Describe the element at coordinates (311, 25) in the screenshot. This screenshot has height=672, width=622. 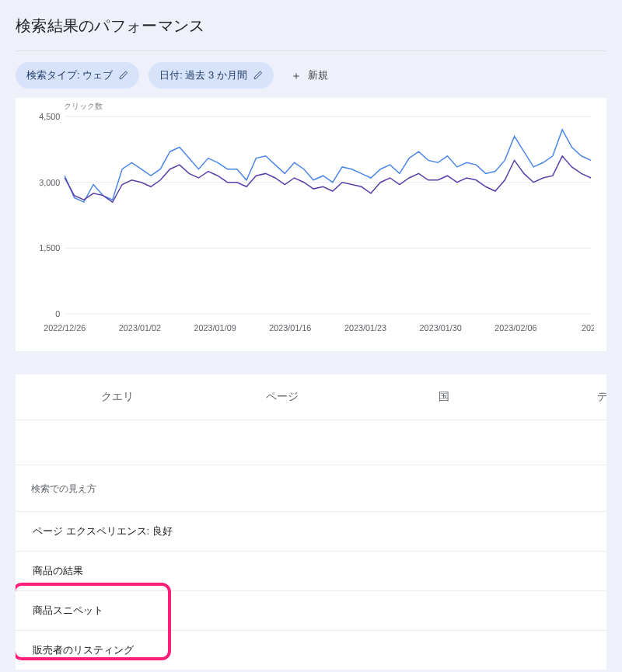
I see `page-title: 検索結果のパフォーマンス` at that location.